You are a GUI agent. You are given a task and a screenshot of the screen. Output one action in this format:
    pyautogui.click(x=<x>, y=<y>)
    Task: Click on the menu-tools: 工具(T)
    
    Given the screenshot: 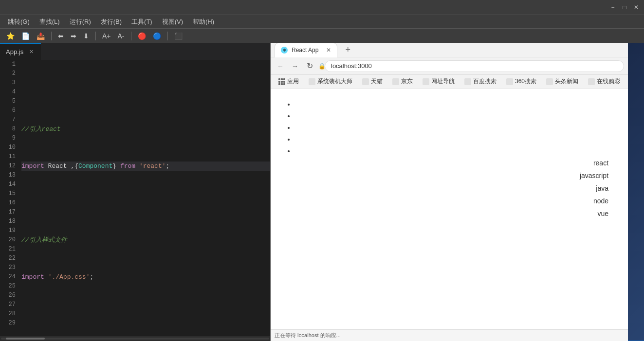 What is the action you would take?
    pyautogui.click(x=142, y=22)
    